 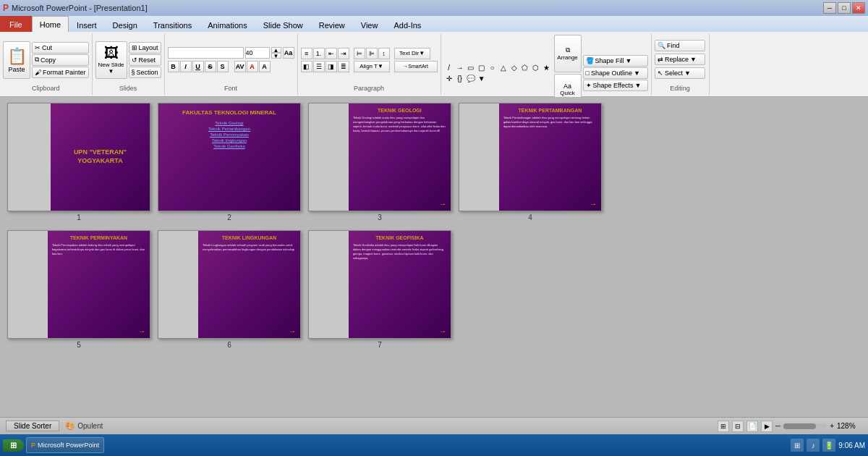 What do you see at coordinates (790, 426) in the screenshot?
I see `status-bar-right: ⊞ ⊟ 📄 ▶ ─ + 128%` at bounding box center [790, 426].